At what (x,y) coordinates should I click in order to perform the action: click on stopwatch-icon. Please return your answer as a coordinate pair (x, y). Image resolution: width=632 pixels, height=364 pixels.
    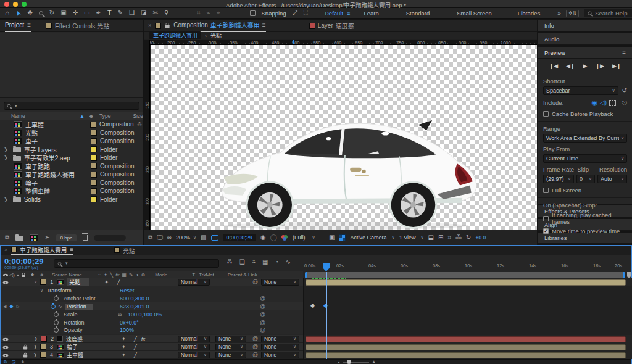
    Looking at the image, I should click on (56, 299).